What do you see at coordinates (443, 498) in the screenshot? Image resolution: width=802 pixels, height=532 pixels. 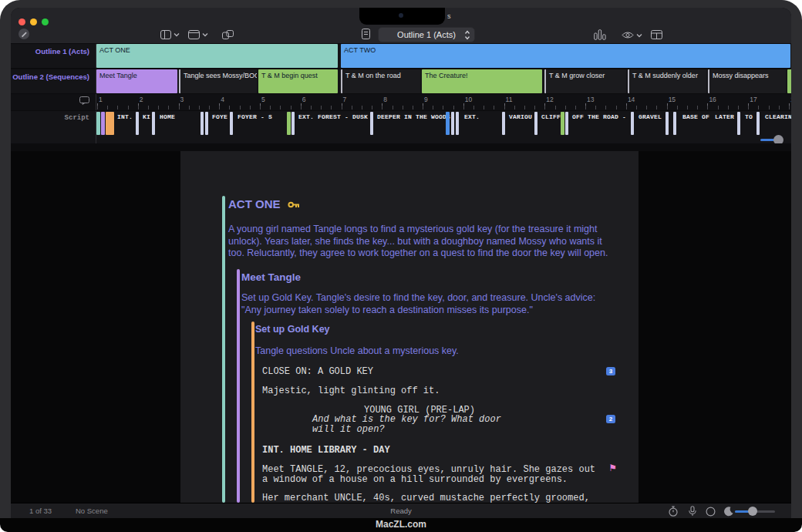 I see `script-line-action: Her merchant UNCLE, 40s, curved mustache…` at bounding box center [443, 498].